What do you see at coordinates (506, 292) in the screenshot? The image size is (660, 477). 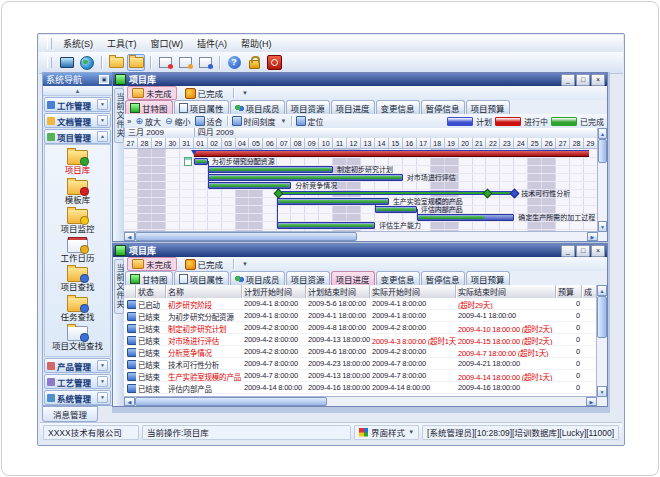 I see `column-header-实际结束时间: 实际结束时间` at bounding box center [506, 292].